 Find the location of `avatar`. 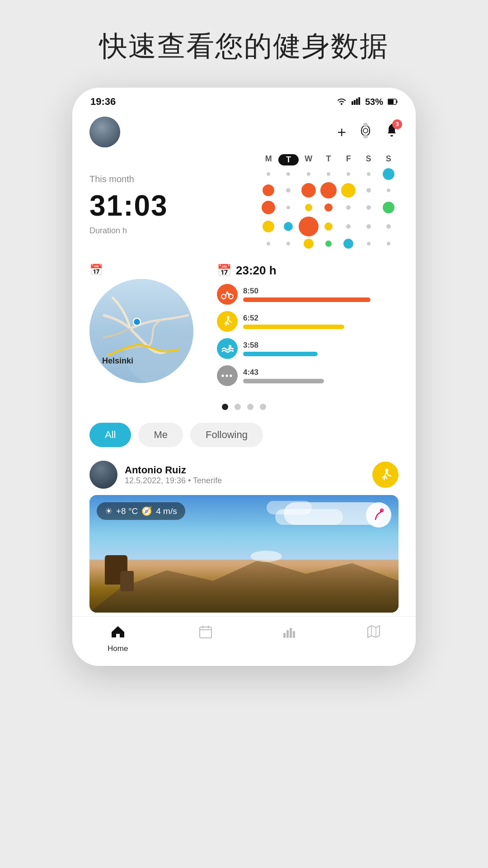

avatar is located at coordinates (105, 132).